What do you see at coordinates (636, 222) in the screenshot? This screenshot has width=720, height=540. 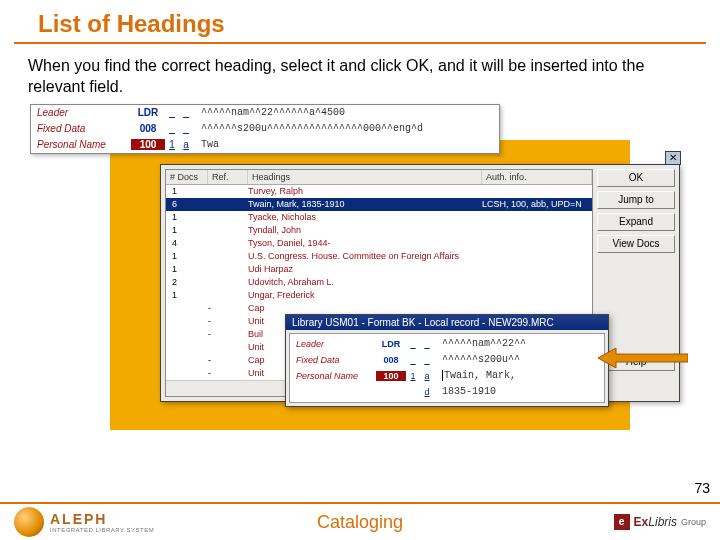 I see `expand-button: Expand` at bounding box center [636, 222].